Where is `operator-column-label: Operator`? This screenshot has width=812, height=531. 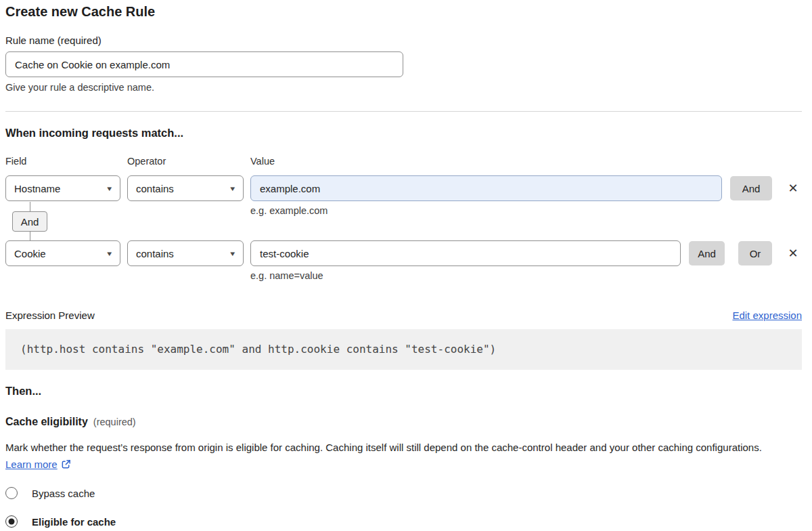 operator-column-label: Operator is located at coordinates (185, 161).